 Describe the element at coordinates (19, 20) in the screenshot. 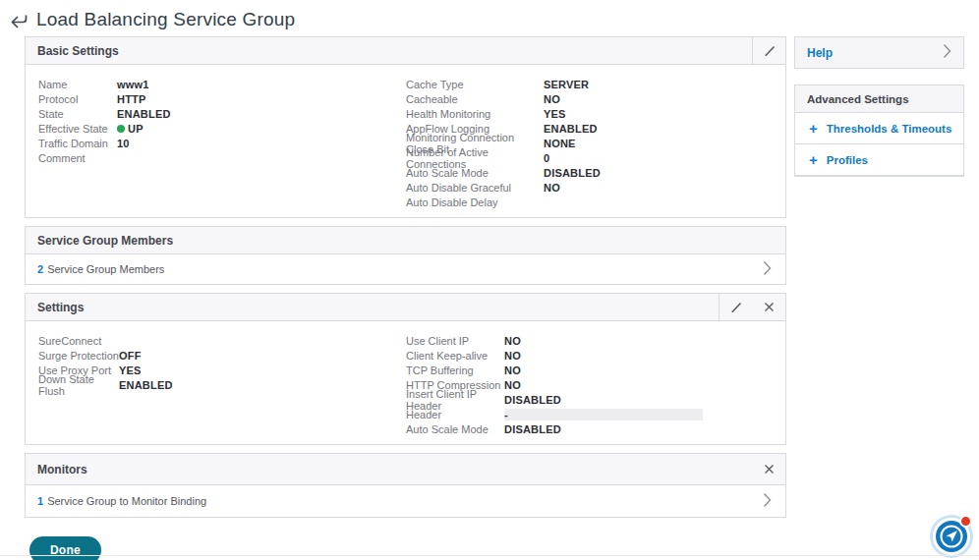

I see `back-arrow-icon` at that location.